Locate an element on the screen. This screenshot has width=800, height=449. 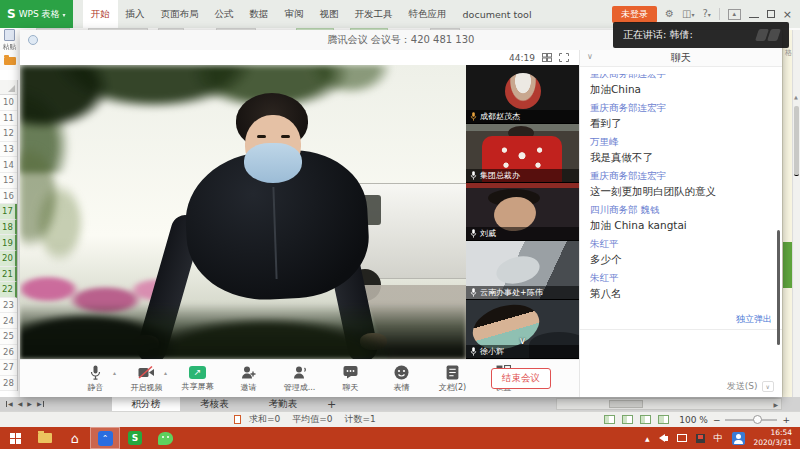
tray-expand-icon: ▲ is located at coordinates (648, 438).